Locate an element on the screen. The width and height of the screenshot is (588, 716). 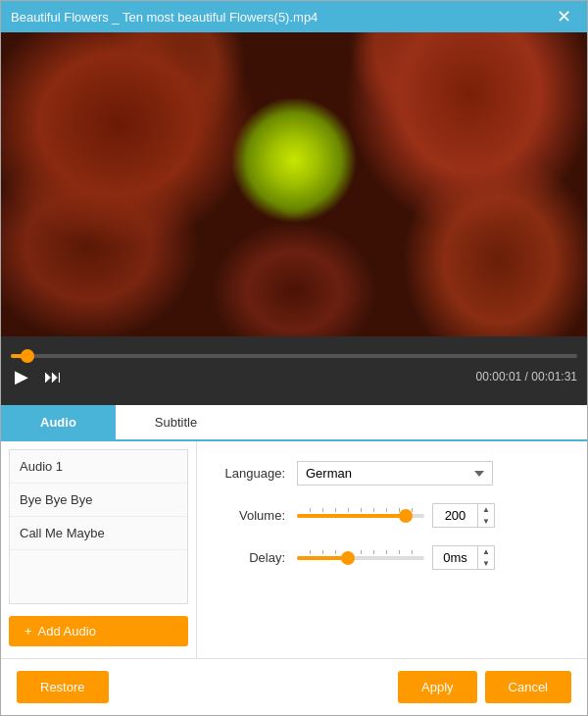
volume-slider is located at coordinates (361, 516).